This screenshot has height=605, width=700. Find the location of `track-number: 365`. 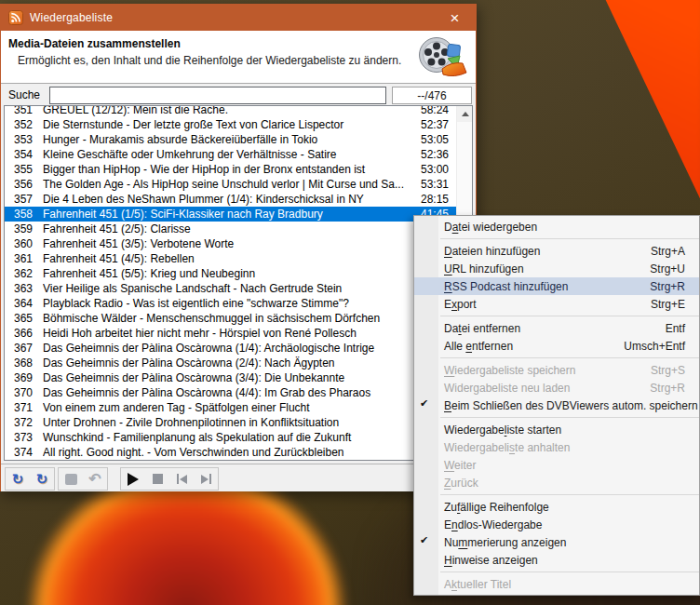

track-number: 365 is located at coordinates (19, 318).